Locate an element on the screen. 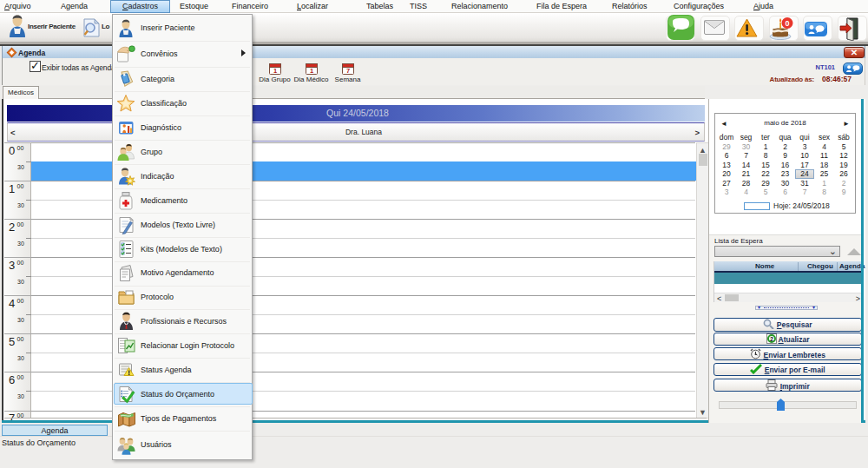 This screenshot has height=468, width=868. svg-text: 7 is located at coordinates (347, 71).